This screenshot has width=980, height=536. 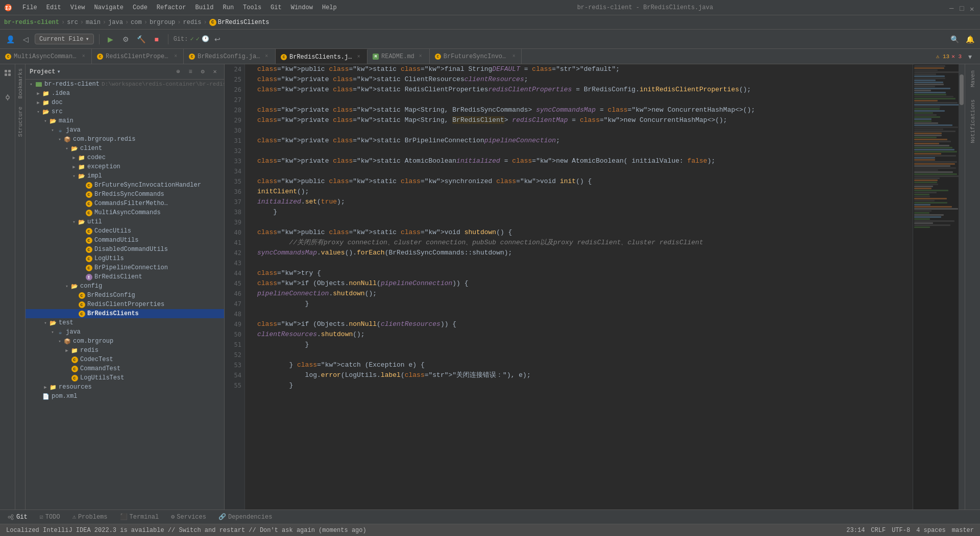 I want to click on tree-doc: ▶ 📁 doc, so click(x=125, y=103).